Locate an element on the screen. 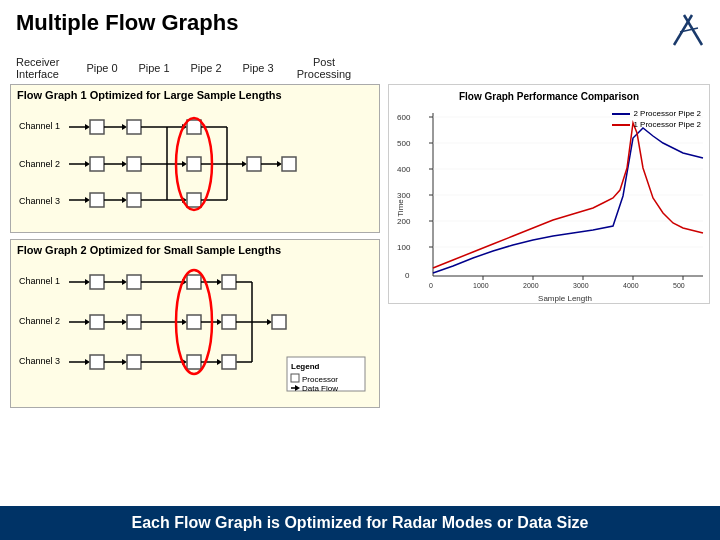  svg-text: 600 is located at coordinates (404, 118).